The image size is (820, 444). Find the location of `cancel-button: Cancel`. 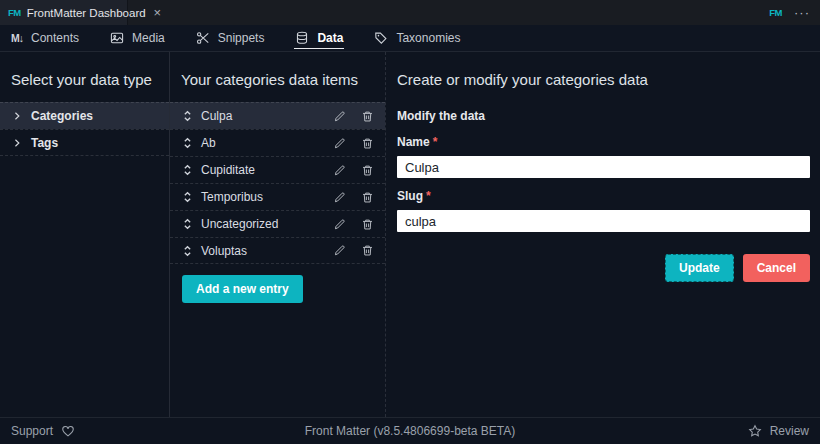

cancel-button: Cancel is located at coordinates (776, 268).